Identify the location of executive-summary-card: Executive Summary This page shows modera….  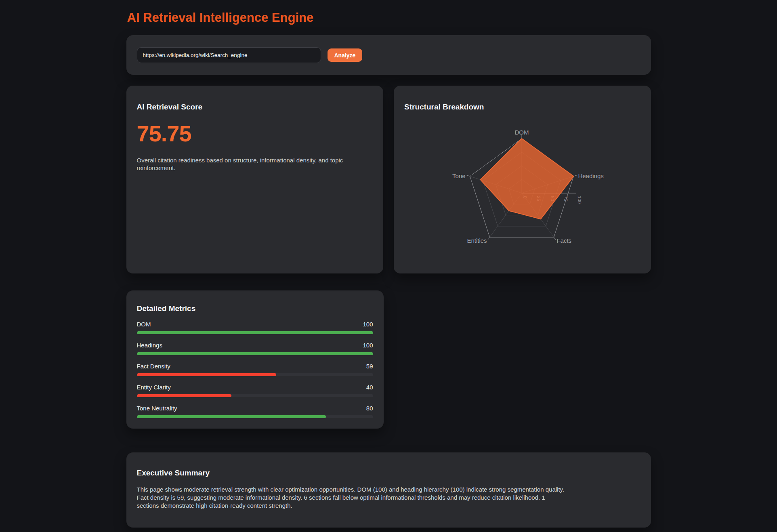
(388, 490).